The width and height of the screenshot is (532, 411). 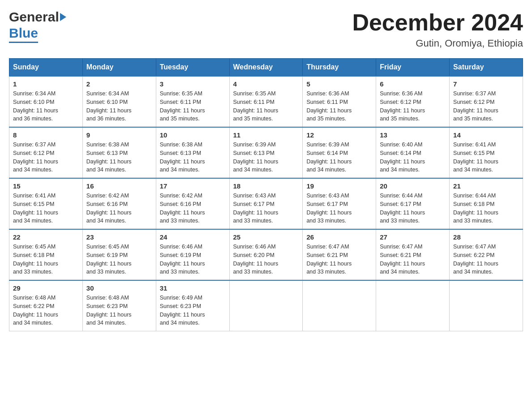 What do you see at coordinates (266, 153) in the screenshot?
I see `calendar-week-row: 8 Sunrise: 6:37 AMSunset: 6:12 PMDayligh…` at bounding box center [266, 153].